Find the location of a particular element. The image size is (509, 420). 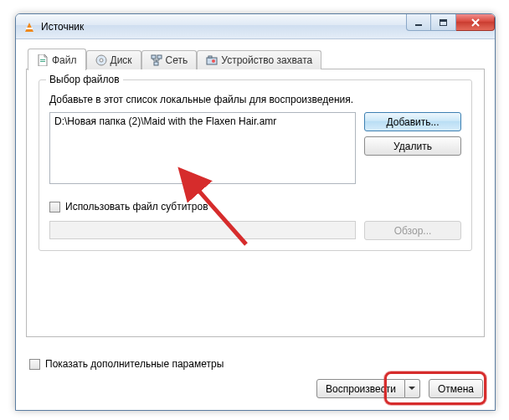

dialog-buttons: Воспроизвести Отмена is located at coordinates (400, 388).